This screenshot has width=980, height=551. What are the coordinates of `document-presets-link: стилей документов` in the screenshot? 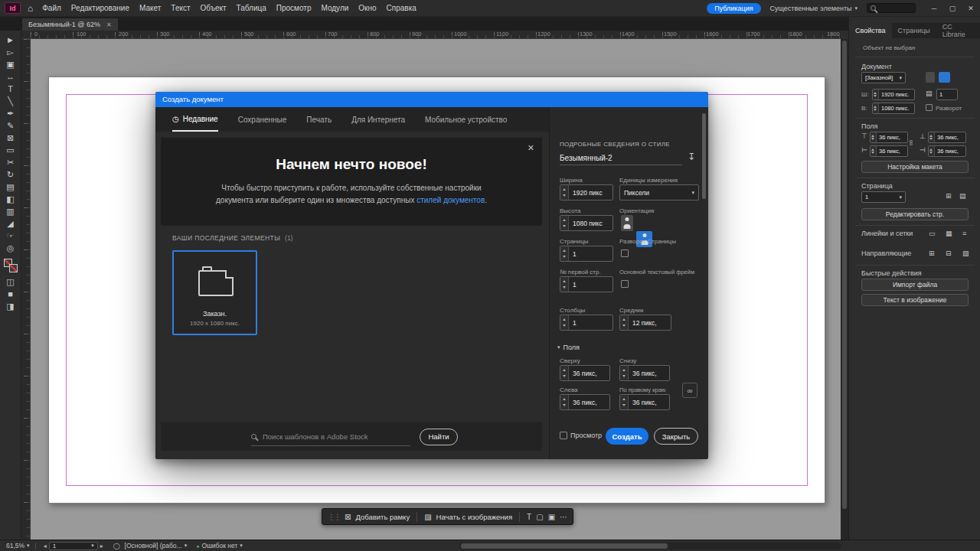 It's located at (450, 201).